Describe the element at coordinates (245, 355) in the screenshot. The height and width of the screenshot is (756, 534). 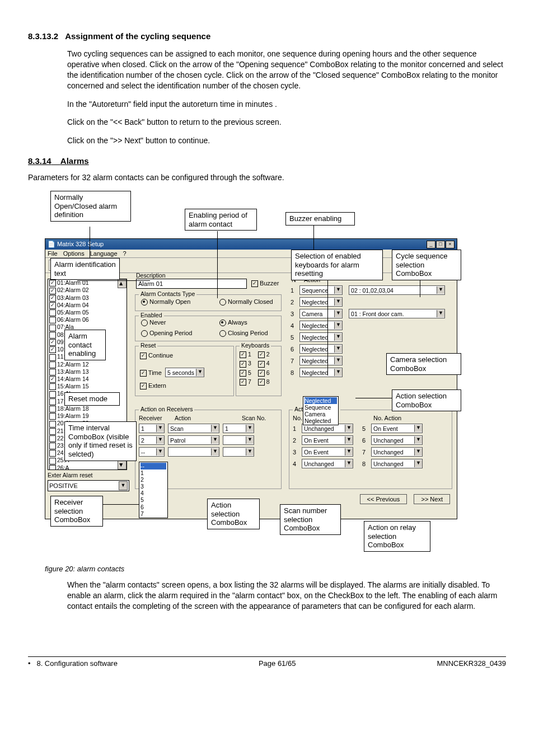
I see `keyboard-checkbox: ✓ 1` at that location.